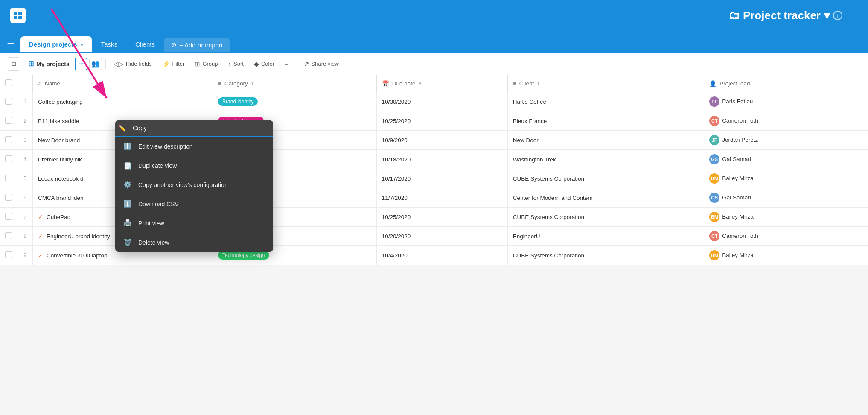 Image resolution: width=868 pixels, height=415 pixels. I want to click on delete-icon: 🗑️, so click(128, 243).